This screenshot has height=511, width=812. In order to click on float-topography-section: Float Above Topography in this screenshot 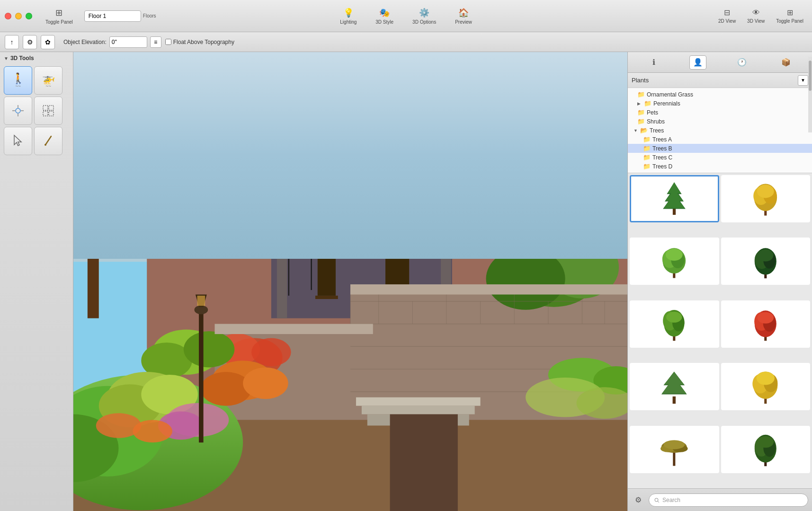, I will do `click(200, 42)`.